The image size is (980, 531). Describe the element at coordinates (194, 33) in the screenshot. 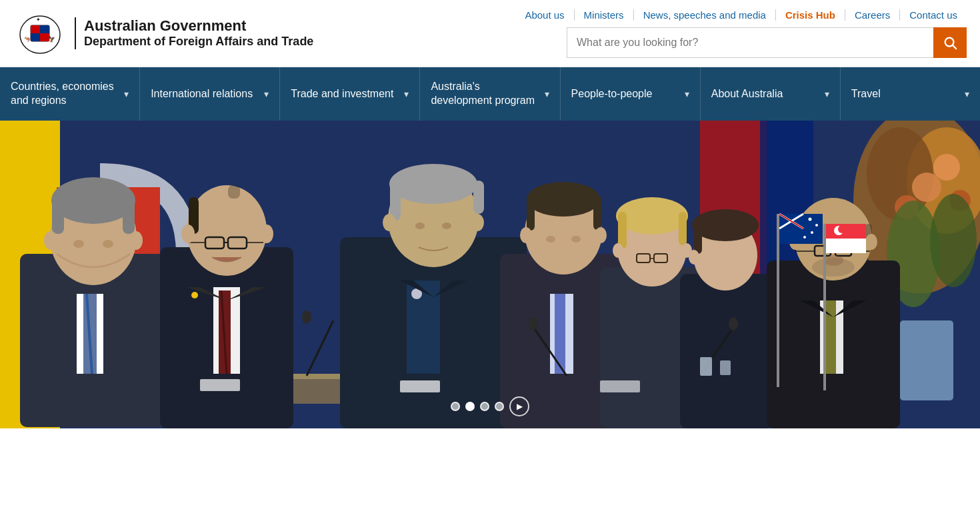

I see `site-title: Australian Government Department of Fore…` at that location.